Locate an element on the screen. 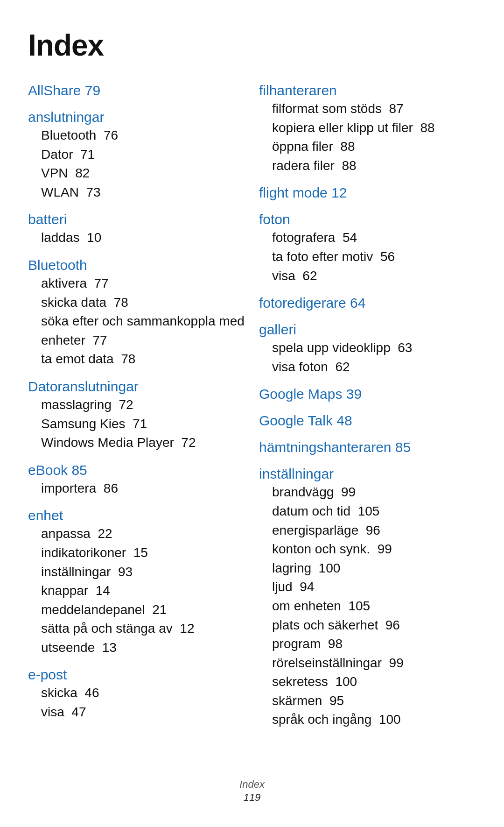 Image resolution: width=504 pixels, height=827 pixels. index-section: enhetanpassa 22indikatorikoner 15inställ… is located at coordinates (136, 582).